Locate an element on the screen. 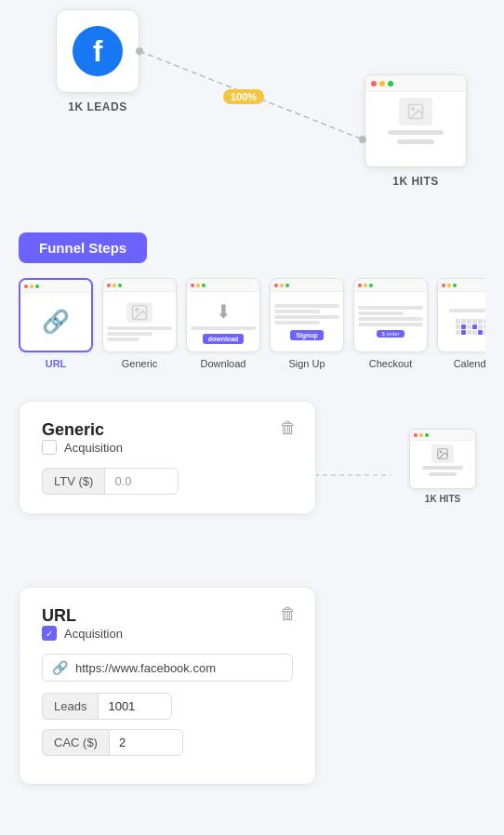  cac-label: CAC ($) is located at coordinates (75, 742).